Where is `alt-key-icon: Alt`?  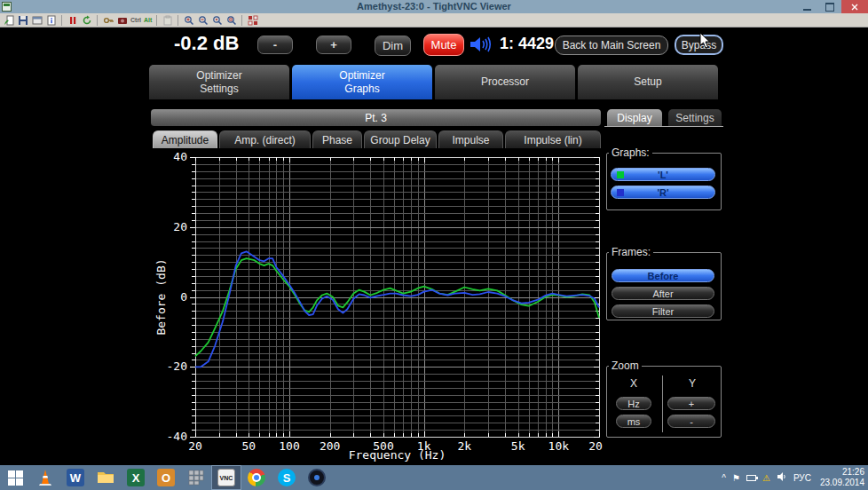
alt-key-icon: Alt is located at coordinates (147, 20).